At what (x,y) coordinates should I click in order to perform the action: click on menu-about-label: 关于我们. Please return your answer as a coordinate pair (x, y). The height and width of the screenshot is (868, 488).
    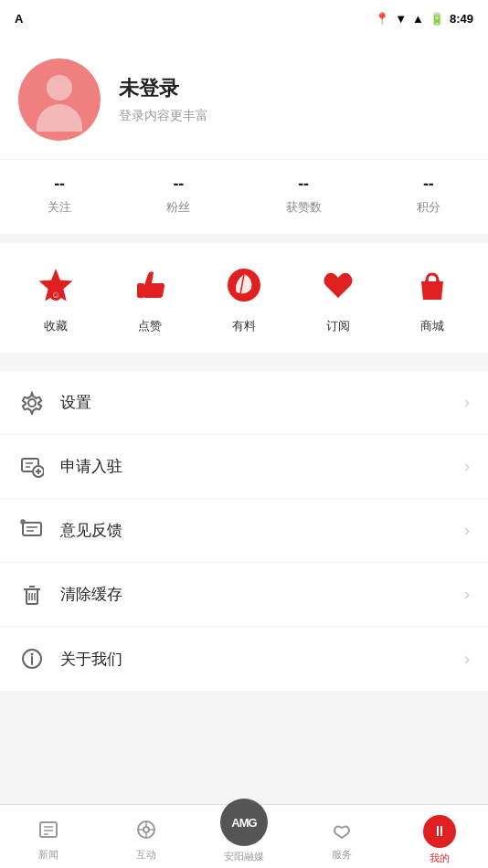
    Looking at the image, I should click on (262, 660).